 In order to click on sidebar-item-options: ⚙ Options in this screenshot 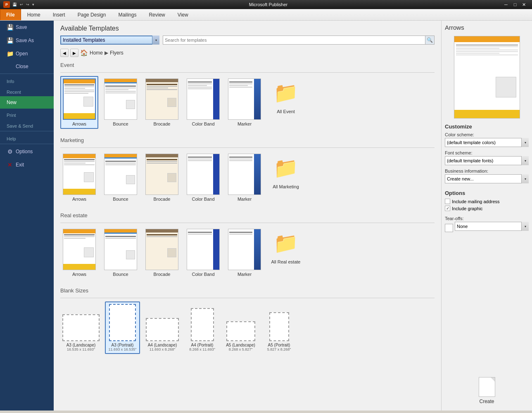, I will do `click(27, 152)`.